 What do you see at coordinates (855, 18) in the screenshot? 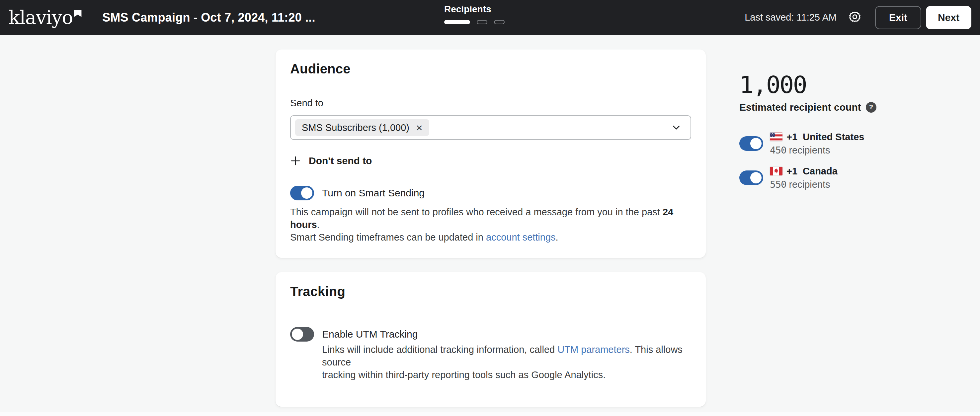
I see `gear-icon` at bounding box center [855, 18].